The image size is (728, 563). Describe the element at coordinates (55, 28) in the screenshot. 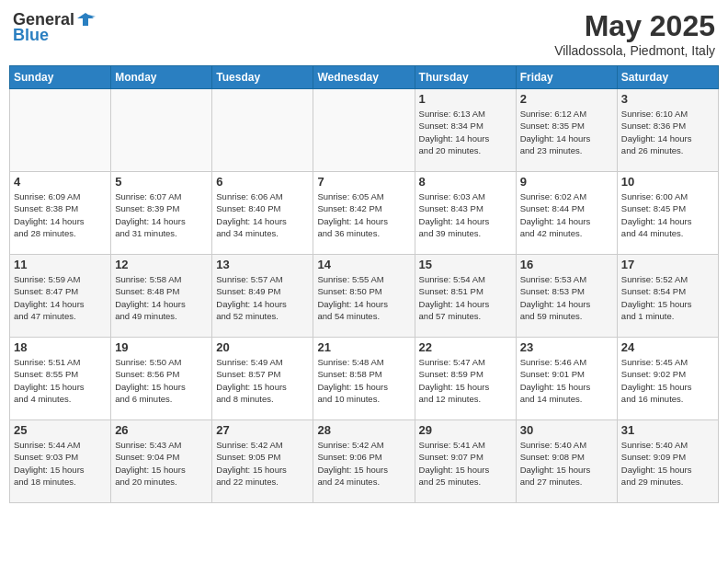

I see `logo: General Blue` at that location.